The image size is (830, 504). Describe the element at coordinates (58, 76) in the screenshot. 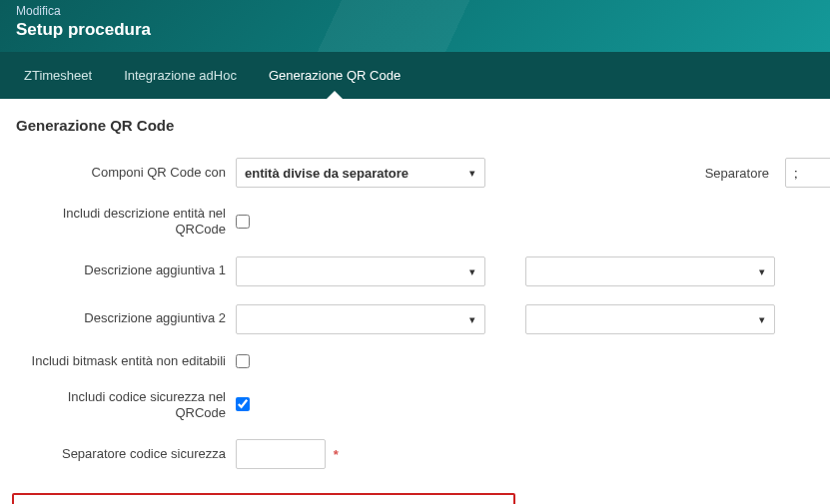

I see `tab-ztimesheet: ZTimesheet` at that location.